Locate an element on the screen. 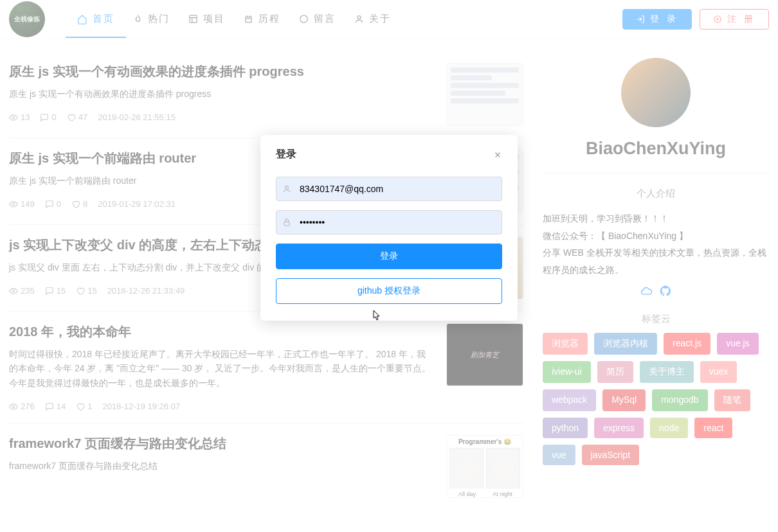 This screenshot has width=778, height=532. user-icon is located at coordinates (287, 189).